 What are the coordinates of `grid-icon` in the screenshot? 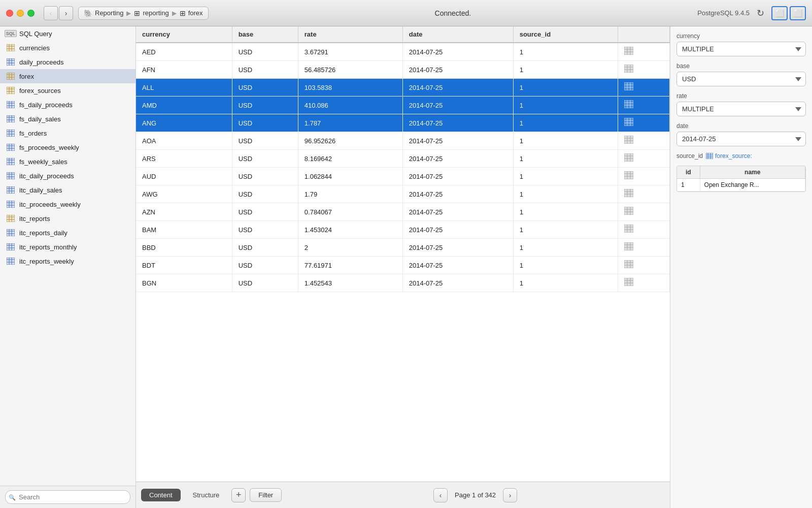 It's located at (11, 261).